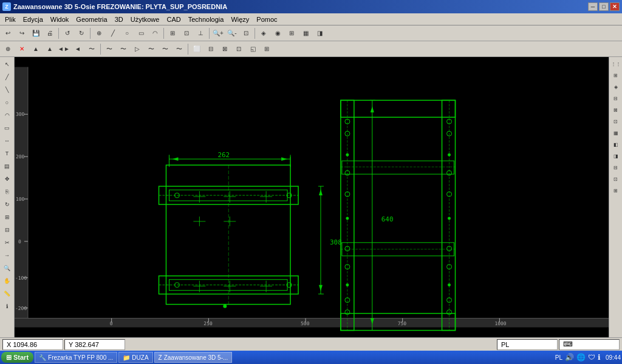  Describe the element at coordinates (267, 19) in the screenshot. I see `menu-pomoc: Pomoc` at that location.